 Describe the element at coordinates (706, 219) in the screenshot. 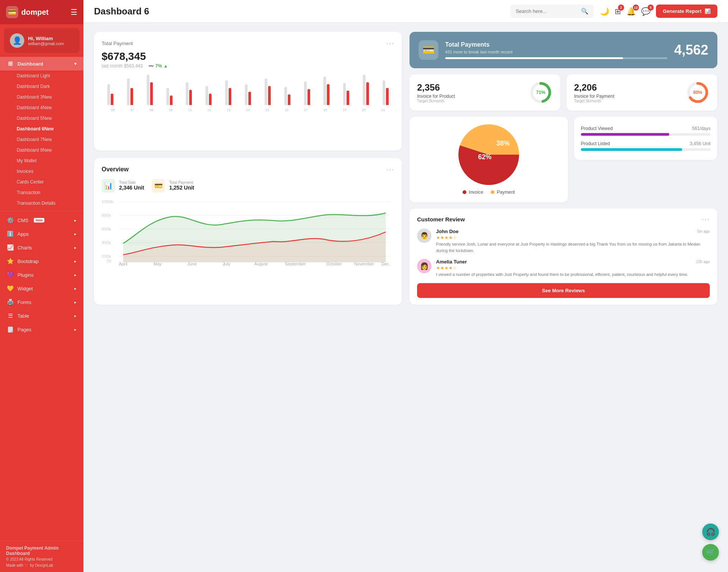

I see `review-more-dots: ···` at that location.